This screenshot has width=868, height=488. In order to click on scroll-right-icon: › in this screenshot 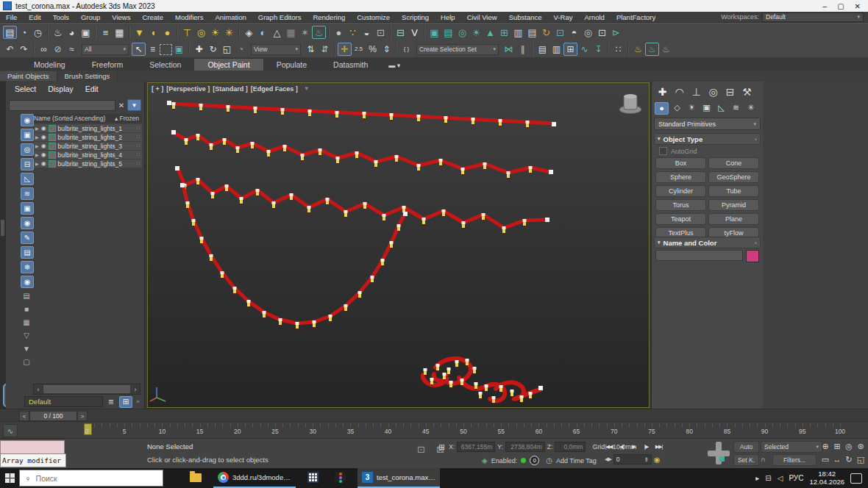, I will do `click(135, 390)`.